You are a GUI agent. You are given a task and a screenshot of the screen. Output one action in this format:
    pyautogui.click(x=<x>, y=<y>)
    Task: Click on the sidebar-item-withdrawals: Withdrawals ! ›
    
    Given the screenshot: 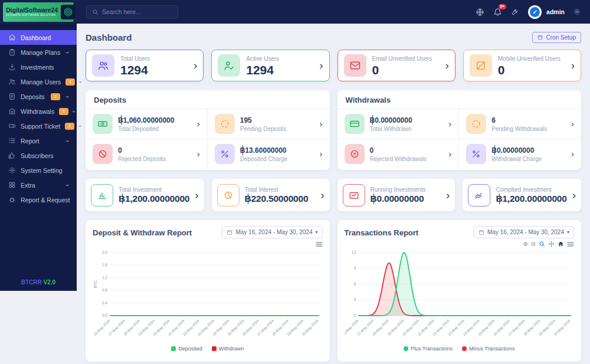 What is the action you would take?
    pyautogui.click(x=38, y=111)
    